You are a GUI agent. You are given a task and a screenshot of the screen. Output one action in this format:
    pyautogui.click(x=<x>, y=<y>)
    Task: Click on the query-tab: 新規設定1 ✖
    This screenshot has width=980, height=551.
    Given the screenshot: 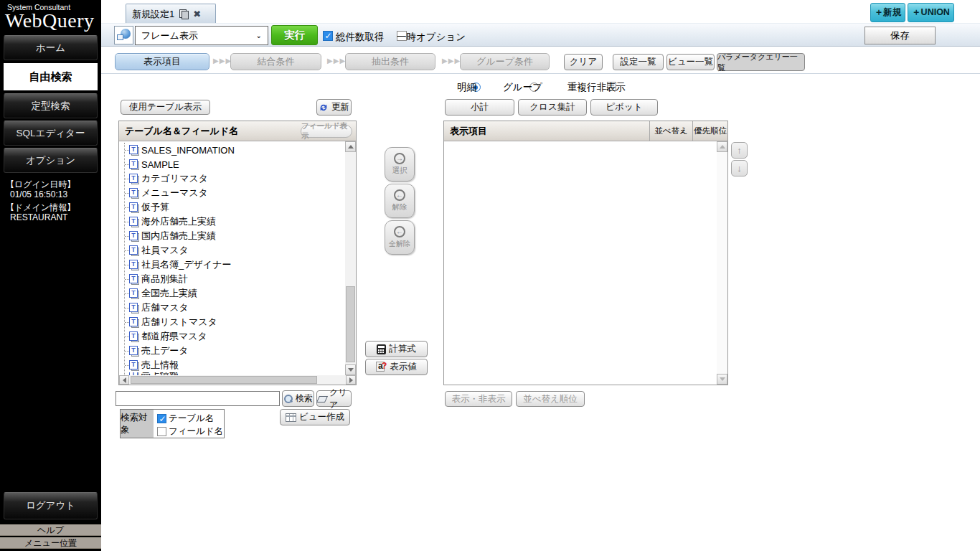 What is the action you would take?
    pyautogui.click(x=171, y=14)
    